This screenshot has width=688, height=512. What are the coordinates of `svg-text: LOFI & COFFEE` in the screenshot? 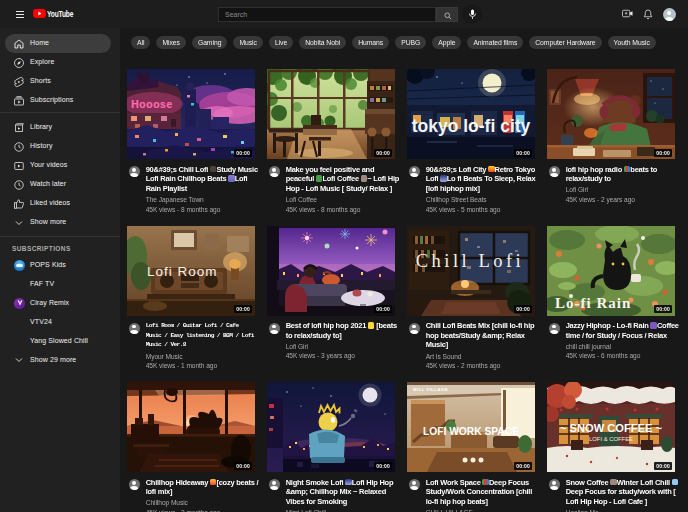 It's located at (611, 440).